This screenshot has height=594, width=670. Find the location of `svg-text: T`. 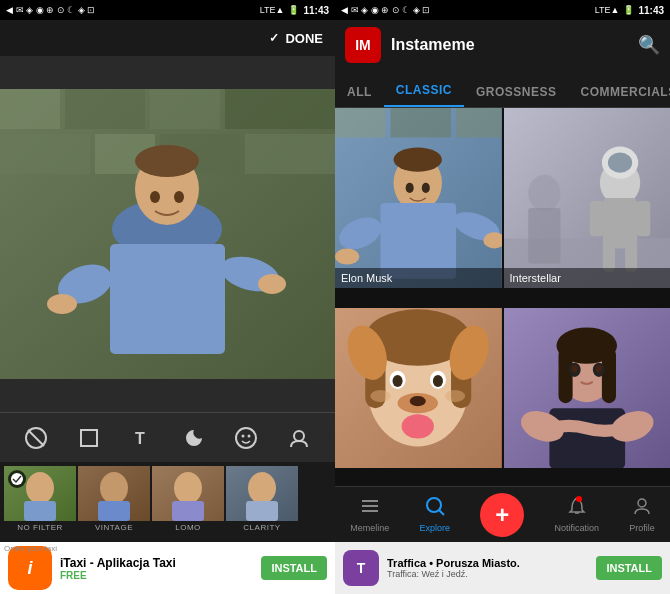

svg-text: T is located at coordinates (140, 438).